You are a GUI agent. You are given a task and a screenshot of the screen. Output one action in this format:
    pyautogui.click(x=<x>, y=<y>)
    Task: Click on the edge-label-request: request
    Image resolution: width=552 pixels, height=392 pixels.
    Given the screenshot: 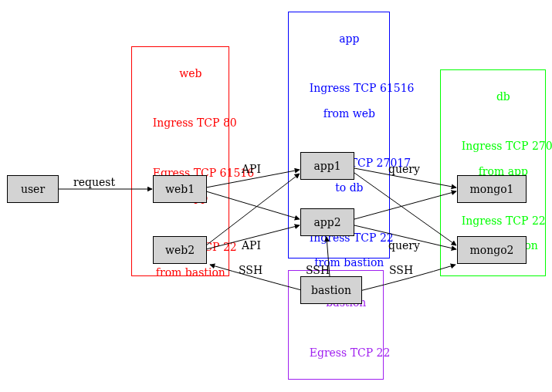 What is the action you would take?
    pyautogui.click(x=94, y=182)
    